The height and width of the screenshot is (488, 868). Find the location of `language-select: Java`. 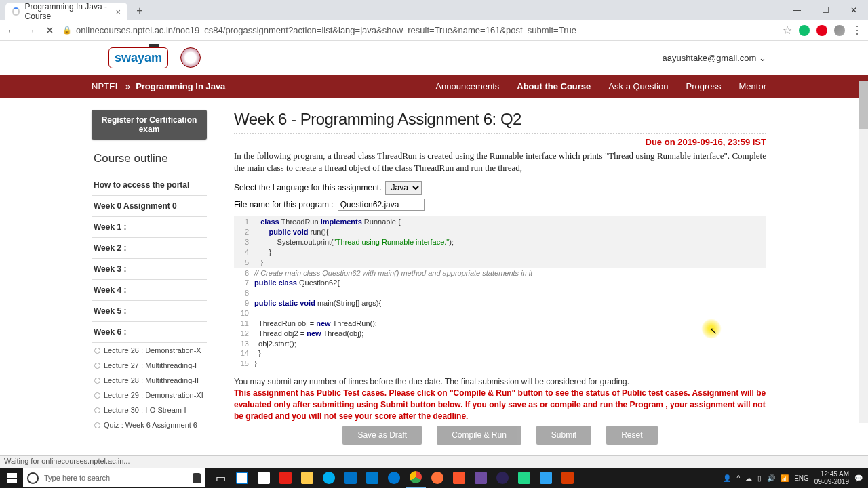

language-select: Java is located at coordinates (403, 188).